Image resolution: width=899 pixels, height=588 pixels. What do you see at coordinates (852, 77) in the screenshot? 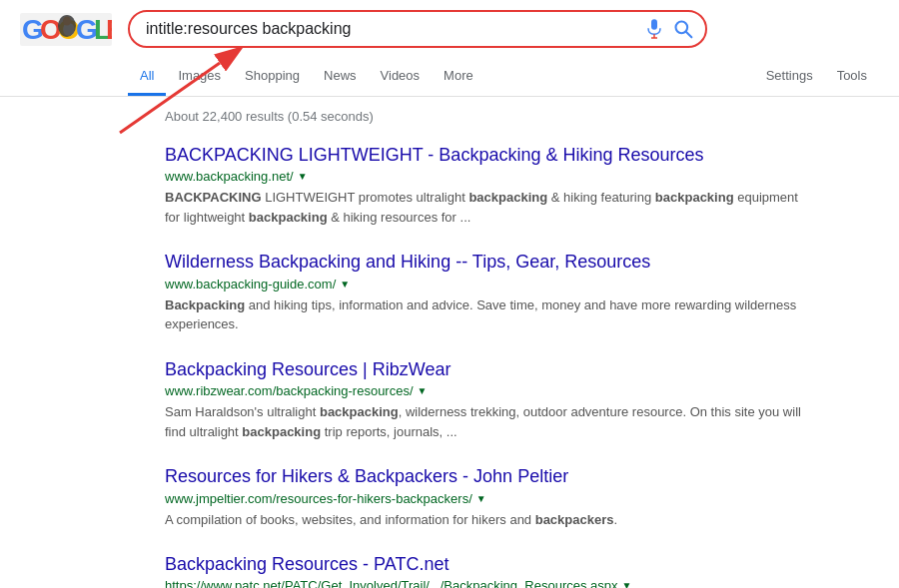
I see `tab-tools: Tools` at bounding box center [852, 77].